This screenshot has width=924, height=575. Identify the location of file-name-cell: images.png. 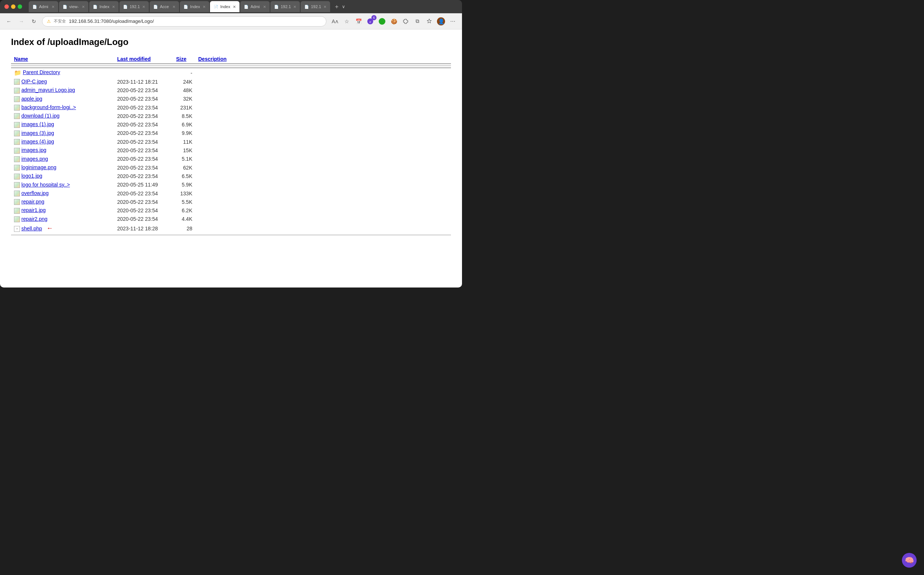
(62, 159).